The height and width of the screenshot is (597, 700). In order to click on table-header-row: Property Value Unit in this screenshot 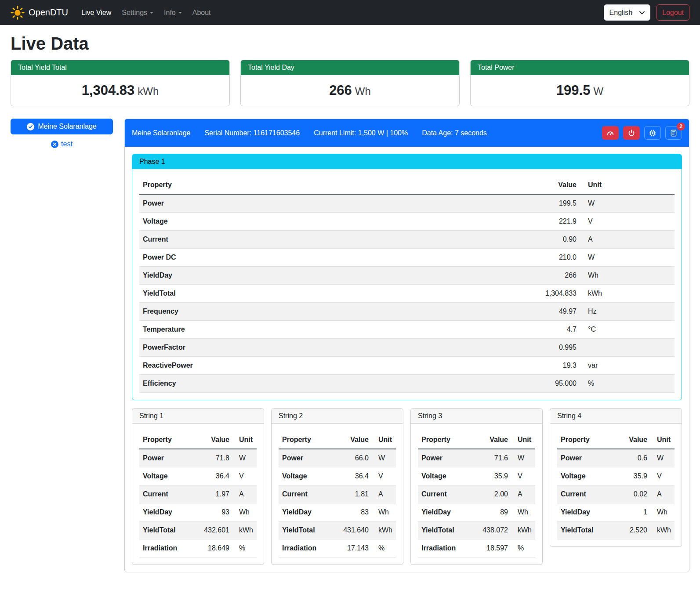, I will do `click(407, 185)`.